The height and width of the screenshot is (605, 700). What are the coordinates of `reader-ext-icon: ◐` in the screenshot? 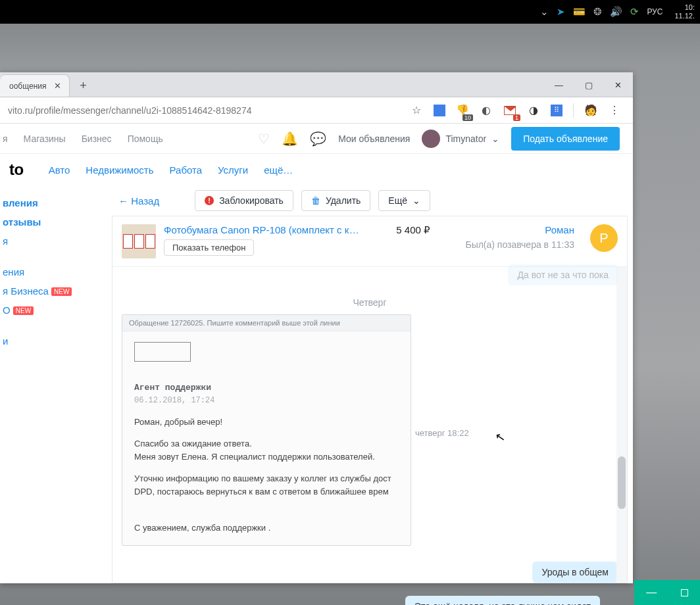 It's located at (486, 110).